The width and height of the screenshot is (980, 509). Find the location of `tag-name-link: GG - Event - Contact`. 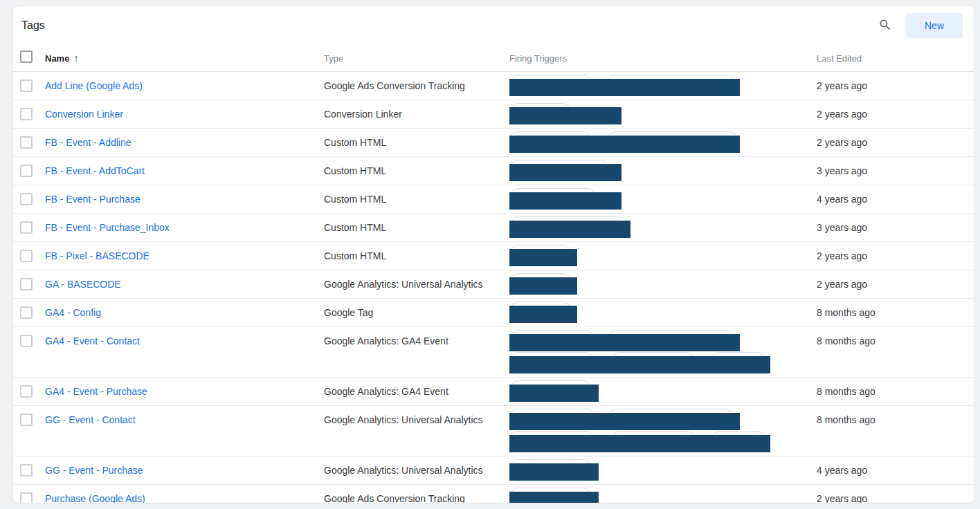

tag-name-link: GG - Event - Contact is located at coordinates (90, 420).